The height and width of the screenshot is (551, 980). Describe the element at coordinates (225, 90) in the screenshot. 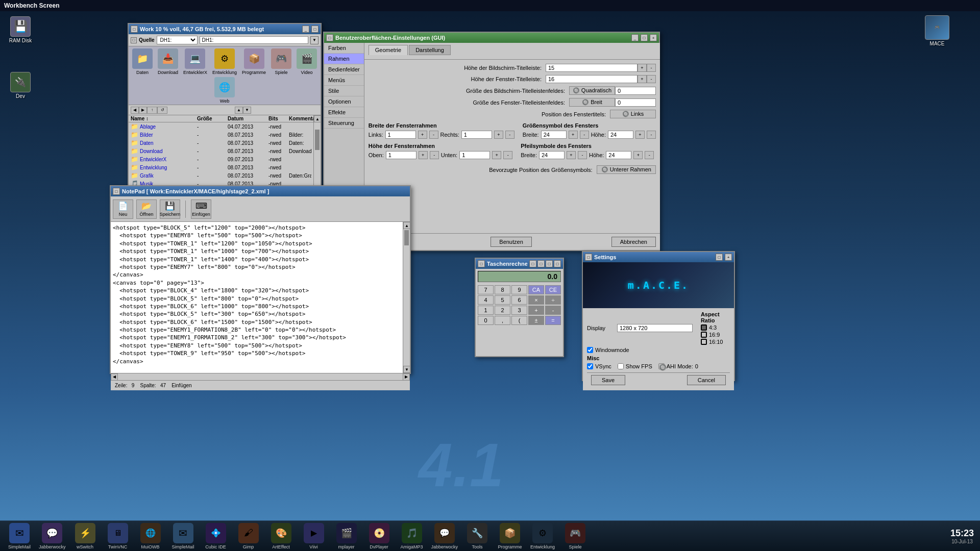

I see `fm-icon-web: 🌐 Web` at that location.